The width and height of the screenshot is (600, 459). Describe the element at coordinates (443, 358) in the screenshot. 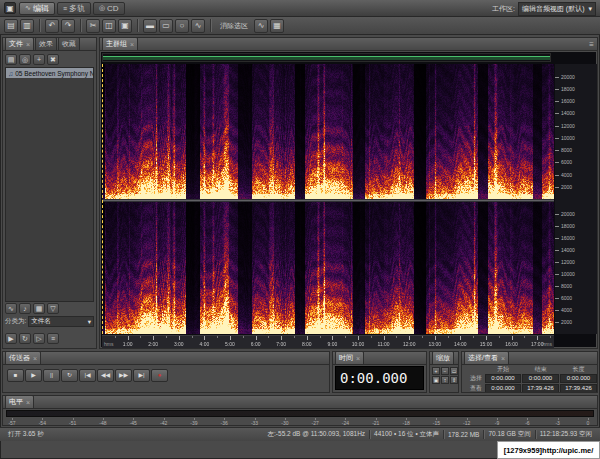

I see `tab-zoom: 缩放` at that location.